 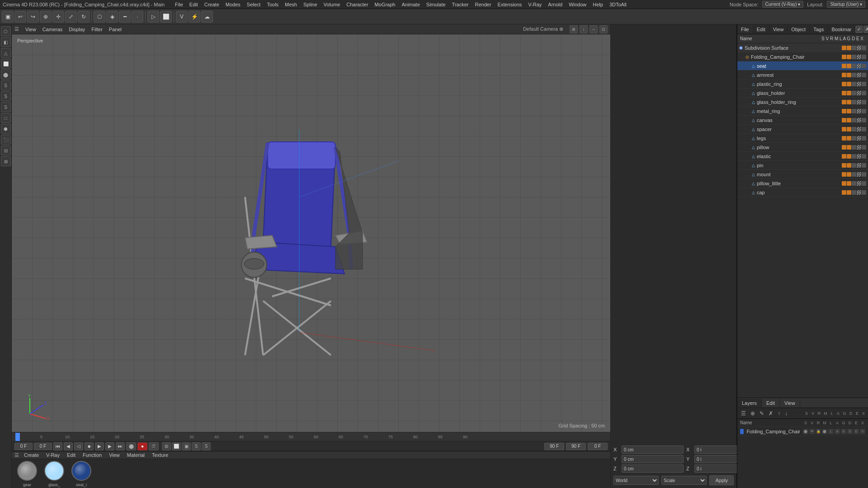 I want to click on menu-item-animate: Animate, so click(x=410, y=5).